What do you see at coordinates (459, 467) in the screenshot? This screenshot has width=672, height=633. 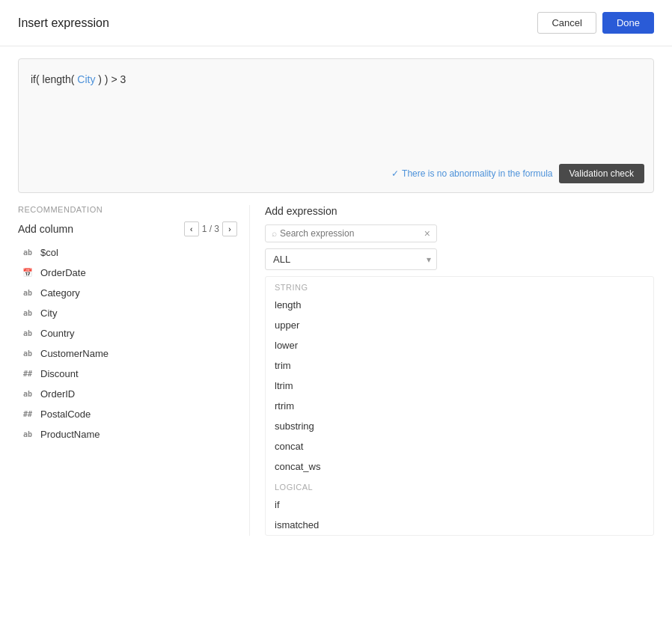 I see `expression-item: concat_ws` at bounding box center [459, 467].